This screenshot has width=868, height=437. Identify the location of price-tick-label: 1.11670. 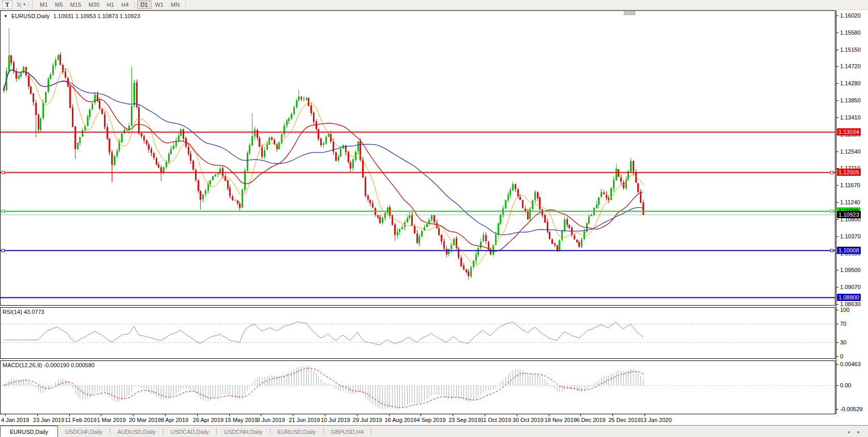
(850, 185).